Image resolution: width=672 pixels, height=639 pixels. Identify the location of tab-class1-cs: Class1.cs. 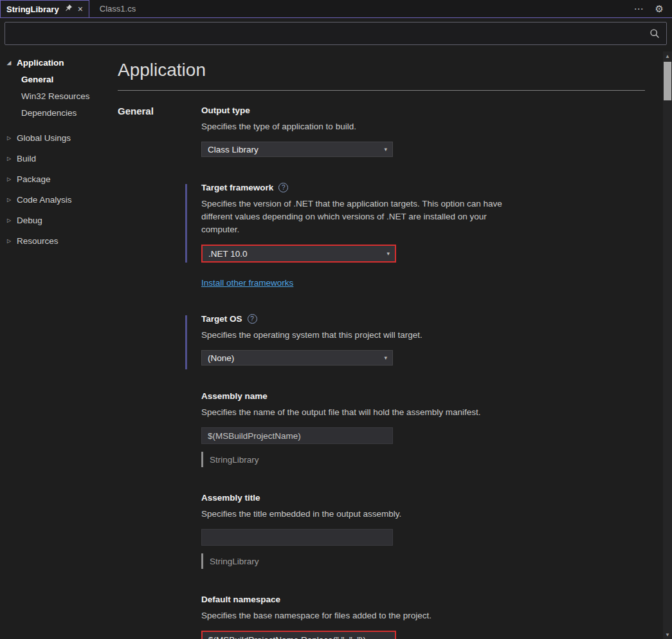
(118, 9).